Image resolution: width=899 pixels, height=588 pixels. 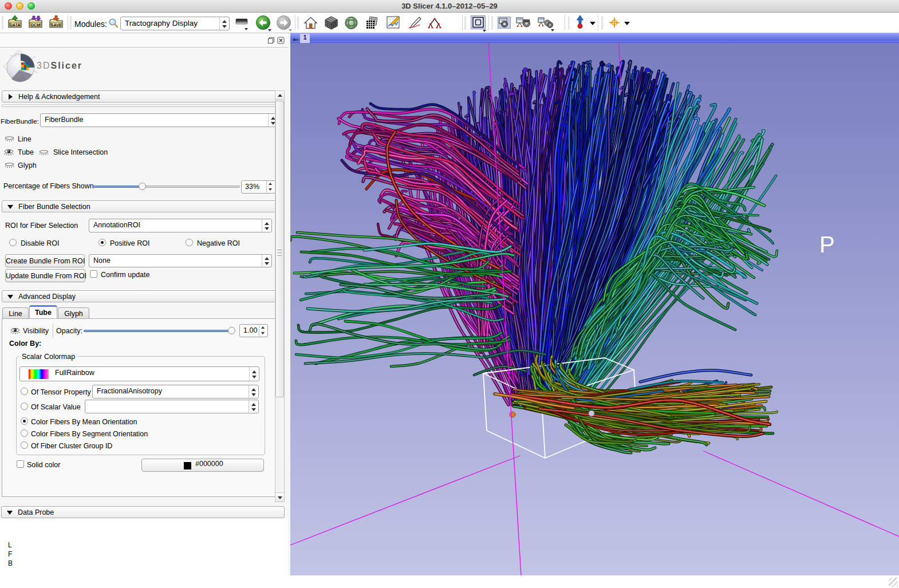 I want to click on percentage-spinbox: 33%, so click(x=258, y=187).